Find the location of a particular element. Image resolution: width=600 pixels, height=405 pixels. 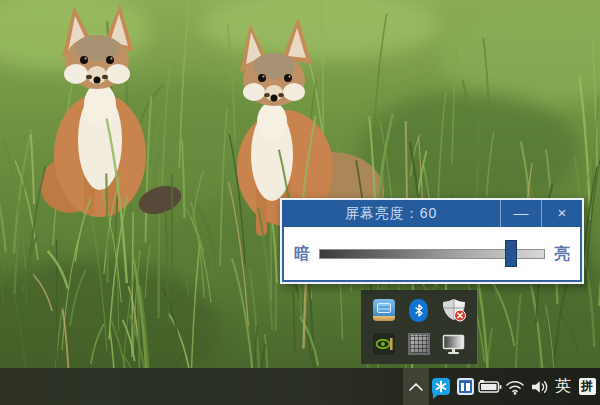

defender-shield-icon is located at coordinates (454, 310).